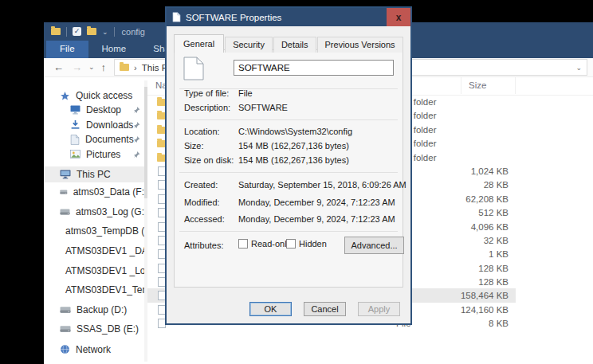  I want to click on advanced-button: Advanced..., so click(375, 245).